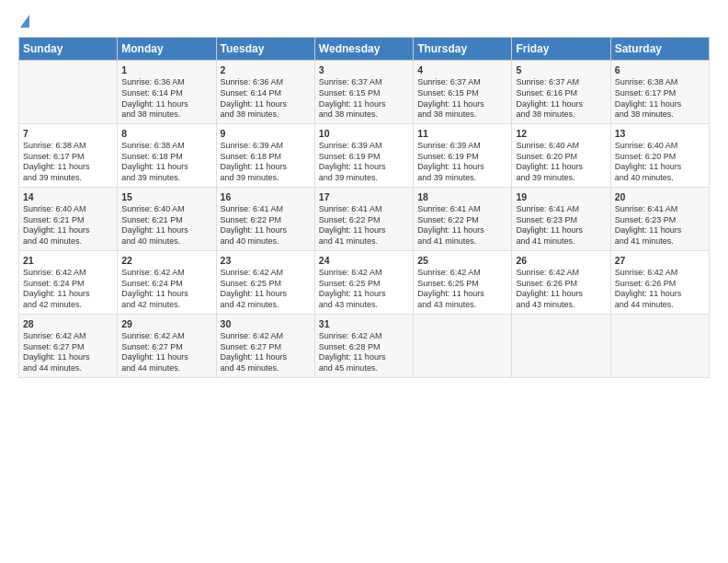 This screenshot has height=563, width=728. What do you see at coordinates (463, 50) in the screenshot?
I see `header-cell-thursday: Thursday` at bounding box center [463, 50].